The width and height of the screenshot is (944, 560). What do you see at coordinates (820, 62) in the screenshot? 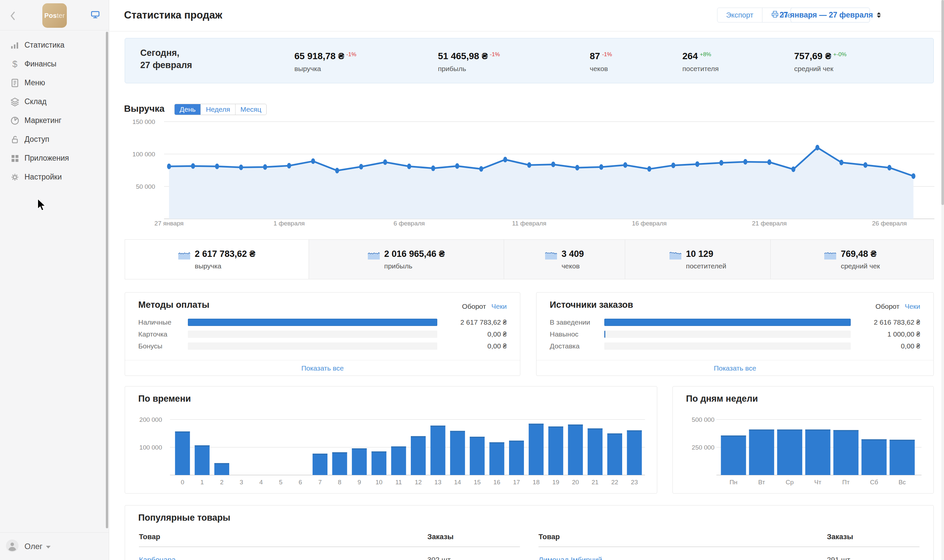
I see `today-stat-avg-check: 757,69 ₴+-0% средний чек` at bounding box center [820, 62].